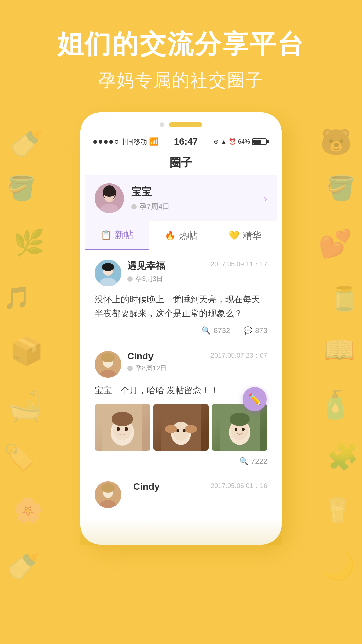  I want to click on fab-button: ✏️, so click(255, 399).